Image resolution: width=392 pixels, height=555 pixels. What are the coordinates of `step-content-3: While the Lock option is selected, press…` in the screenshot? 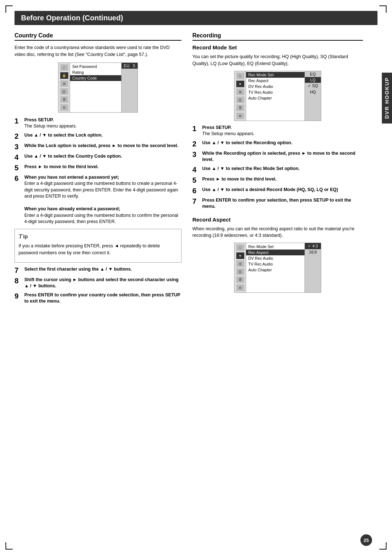 It's located at (103, 146).